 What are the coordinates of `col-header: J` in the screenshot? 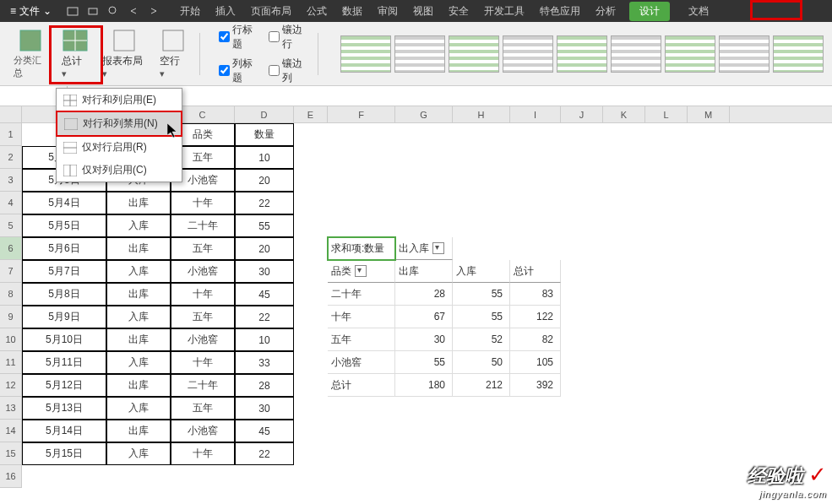 It's located at (582, 115).